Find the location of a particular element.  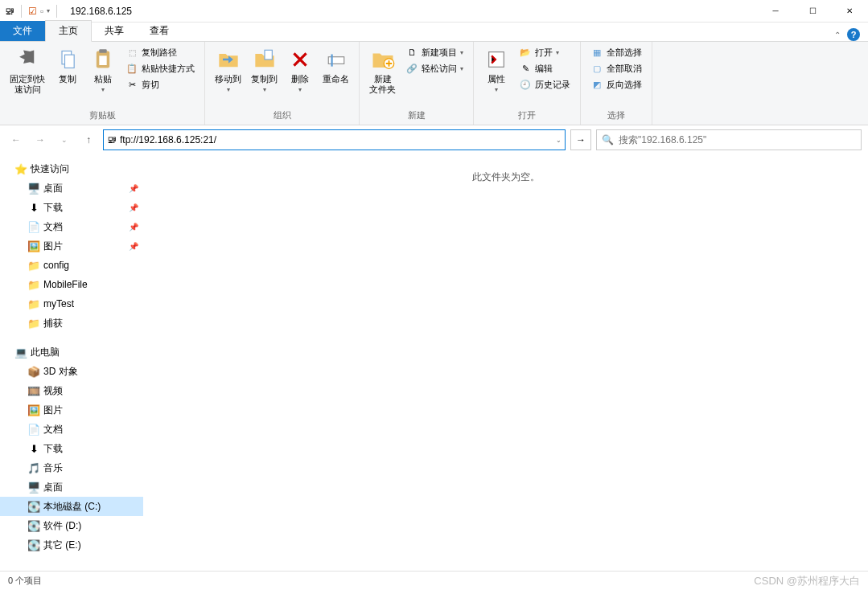

tree-item: 💻此电脑 is located at coordinates (72, 352).